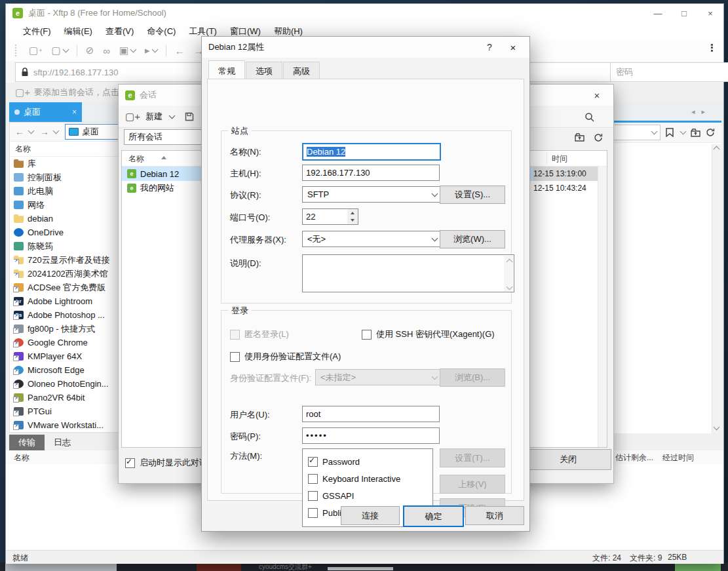 The width and height of the screenshot is (728, 571). What do you see at coordinates (79, 31) in the screenshot?
I see `menu-编辑(E): 编辑(E)` at bounding box center [79, 31].